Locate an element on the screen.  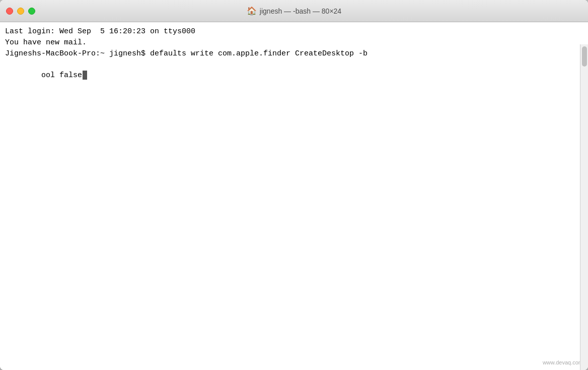
cursor is located at coordinates (85, 75).